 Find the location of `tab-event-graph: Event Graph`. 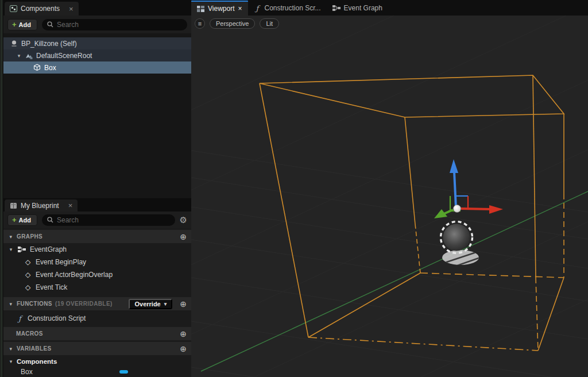

tab-event-graph: Event Graph is located at coordinates (357, 8).